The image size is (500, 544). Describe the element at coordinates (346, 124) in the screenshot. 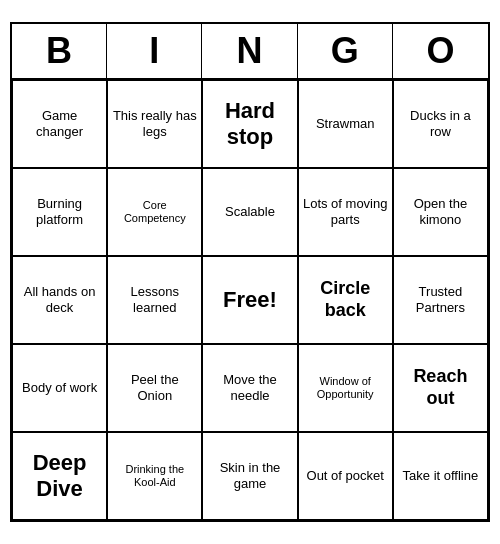

I see `bingo-cell-3: Strawman` at that location.